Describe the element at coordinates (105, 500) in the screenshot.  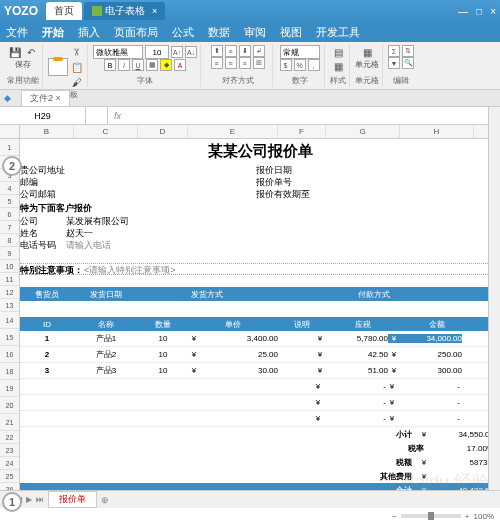
I see `sheet-add-icon: ⊕` at that location.